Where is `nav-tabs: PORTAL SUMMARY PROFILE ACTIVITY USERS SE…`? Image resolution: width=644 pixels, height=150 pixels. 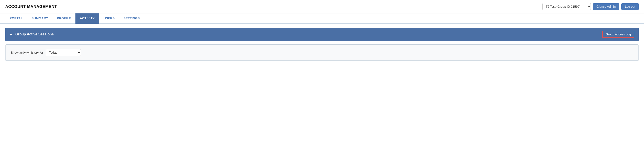 nav-tabs: PORTAL SUMMARY PROFILE ACTIVITY USERS SE… is located at coordinates (322, 18).